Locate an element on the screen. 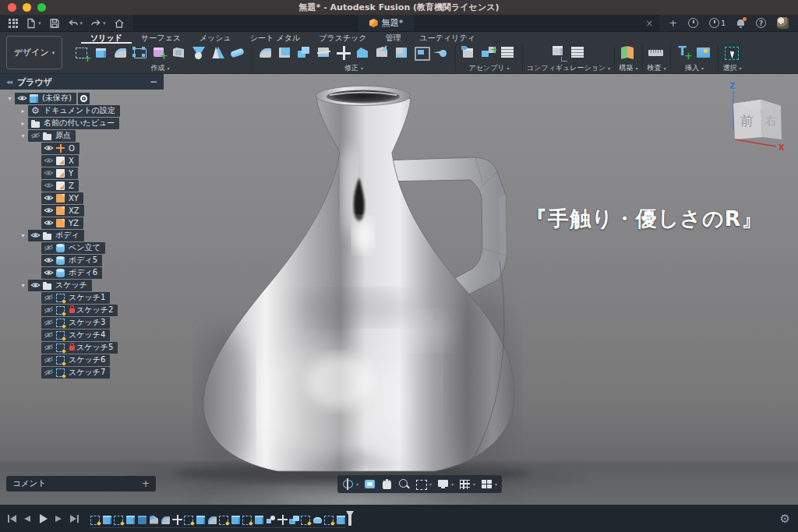 Image resolution: width=798 pixels, height=532 pixels. select-button is located at coordinates (733, 53).